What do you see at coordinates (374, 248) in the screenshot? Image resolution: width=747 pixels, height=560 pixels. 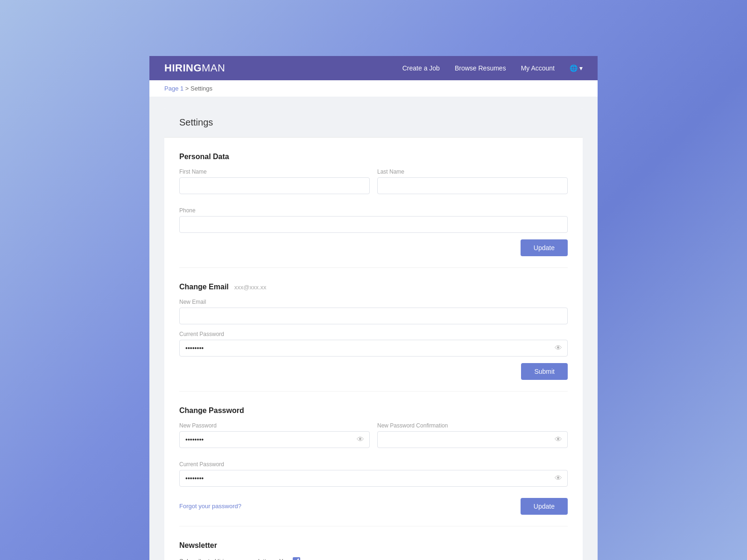 I see `personal-data-actions: Update` at bounding box center [374, 248].